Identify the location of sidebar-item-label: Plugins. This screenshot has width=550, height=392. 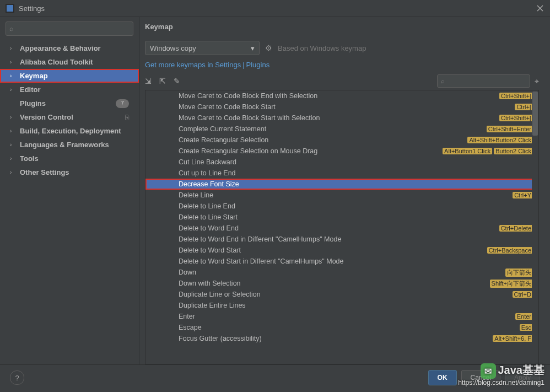
(68, 104).